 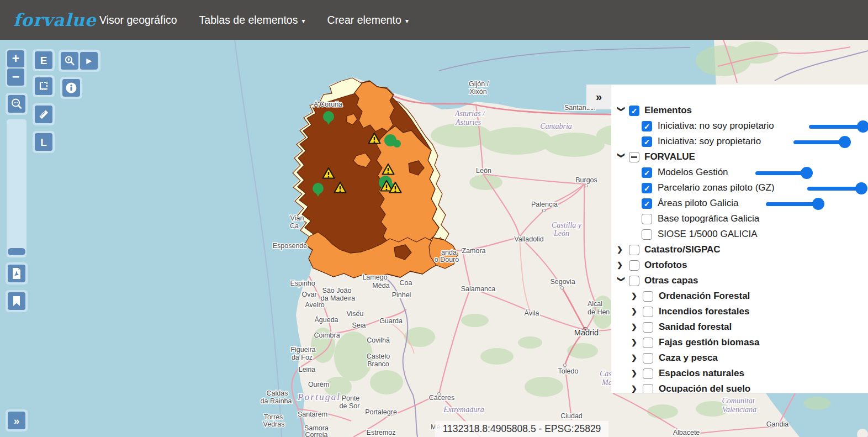 What do you see at coordinates (698, 203) in the screenshot?
I see `layer-label: Áreas piloto Galicia` at bounding box center [698, 203].